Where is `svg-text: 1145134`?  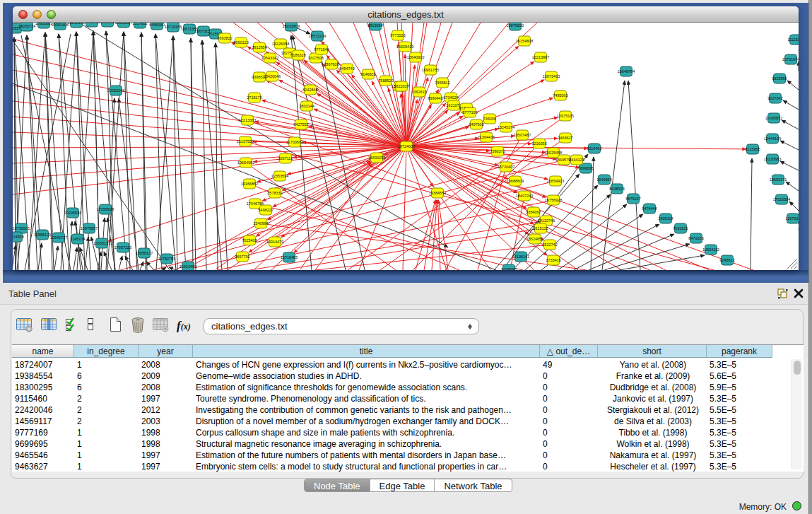 svg-text: 1145134 is located at coordinates (78, 239).